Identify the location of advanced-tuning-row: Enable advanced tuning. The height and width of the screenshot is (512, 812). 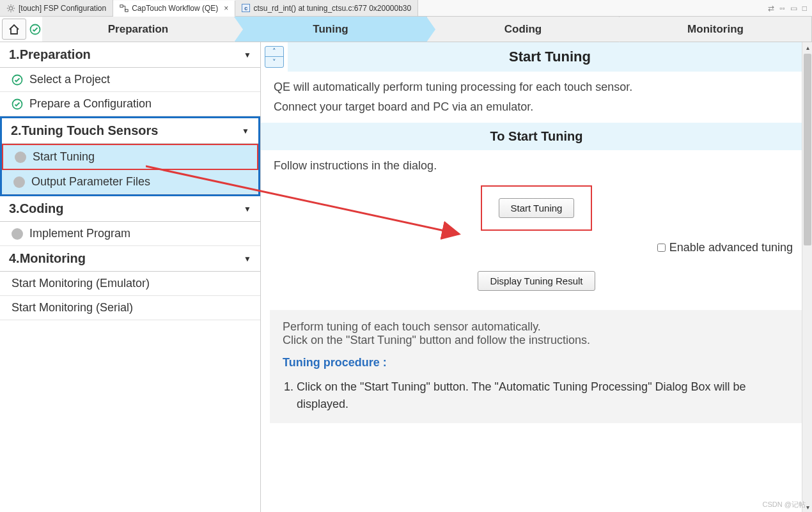
(536, 251).